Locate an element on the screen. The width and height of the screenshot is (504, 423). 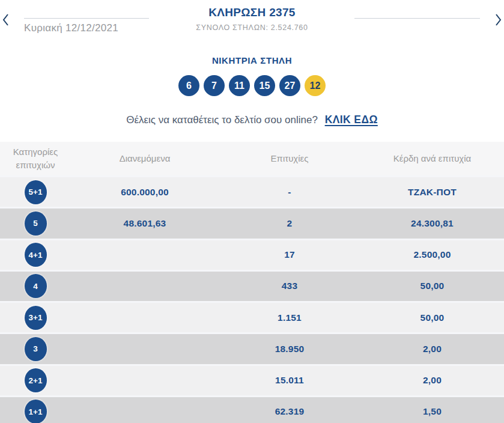
online-cta: Θέλεις να καταθέτεις το δελτίο σου onlin… is located at coordinates (252, 120).